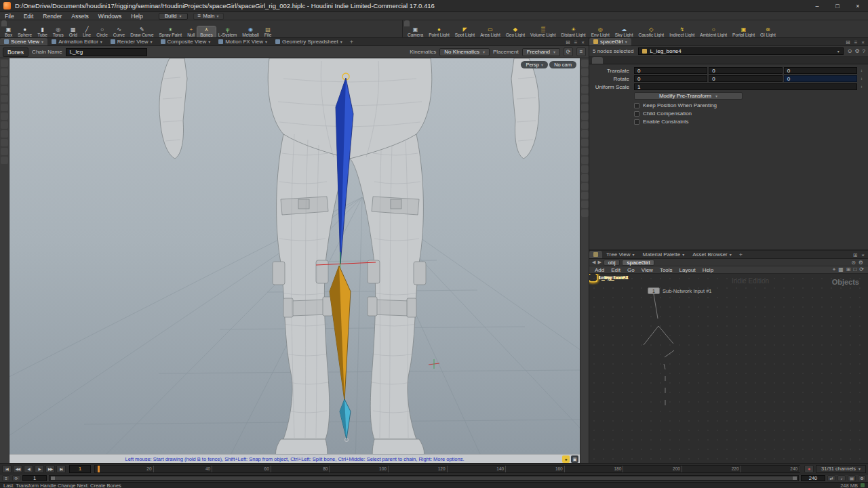 This screenshot has height=488, width=868. What do you see at coordinates (351, 42) in the screenshot?
I see `new-pane-tab-button: +` at bounding box center [351, 42].